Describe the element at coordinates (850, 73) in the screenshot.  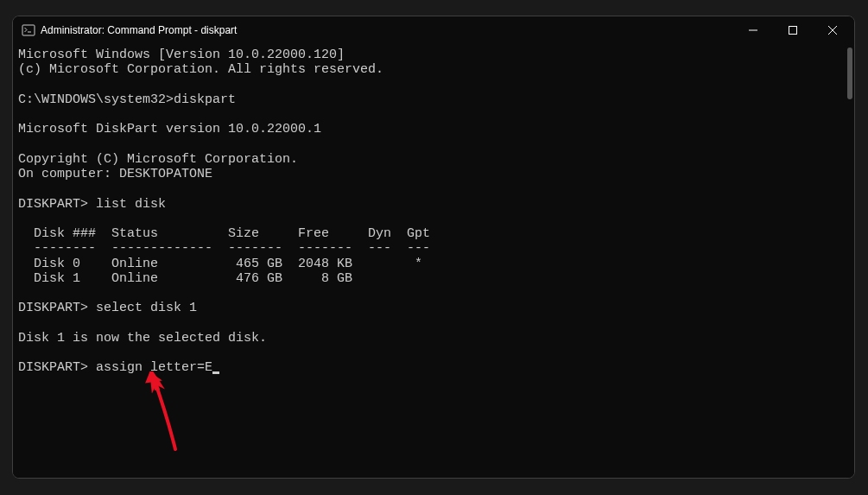
I see `scrollbar-thumb` at that location.